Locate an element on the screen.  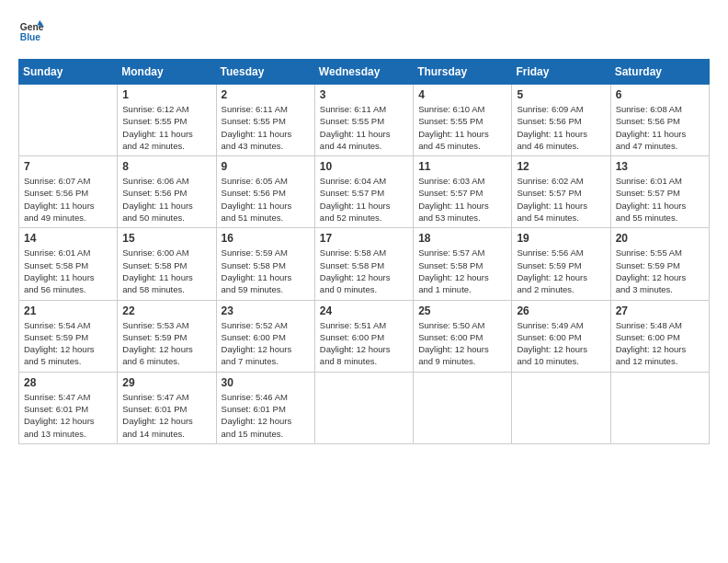
logo-icon: General Blue is located at coordinates (31, 31).